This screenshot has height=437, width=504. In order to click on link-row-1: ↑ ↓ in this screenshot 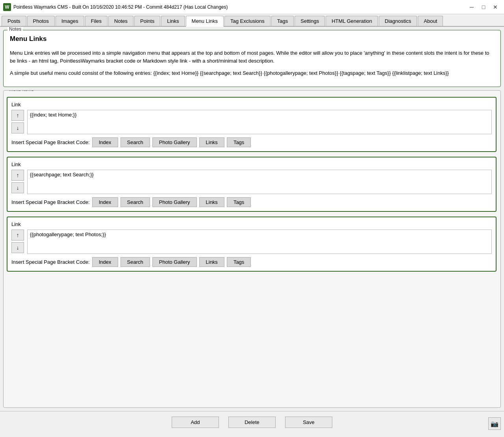, I will do `click(252, 122)`.